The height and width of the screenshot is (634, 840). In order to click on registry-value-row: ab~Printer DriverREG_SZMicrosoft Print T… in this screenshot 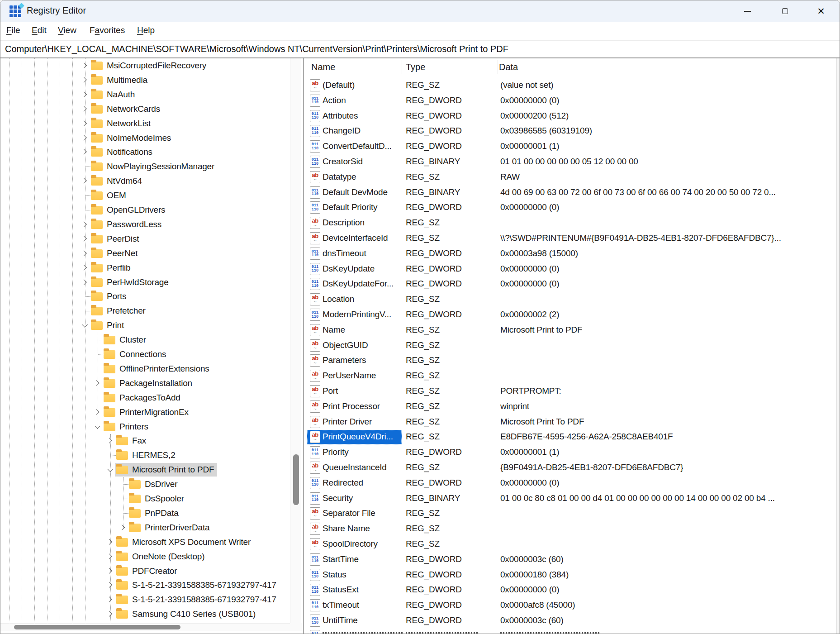, I will do `click(571, 422)`.